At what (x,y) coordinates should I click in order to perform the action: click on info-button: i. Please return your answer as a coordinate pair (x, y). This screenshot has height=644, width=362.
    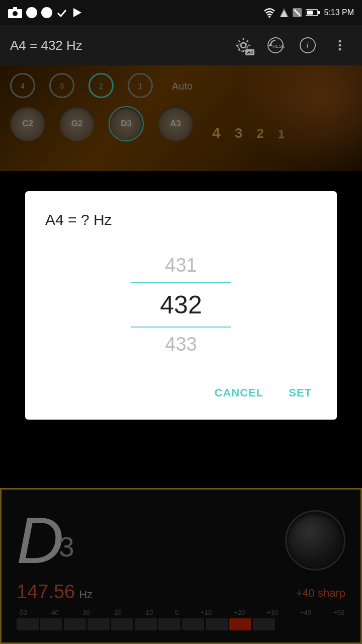
    Looking at the image, I should click on (308, 45).